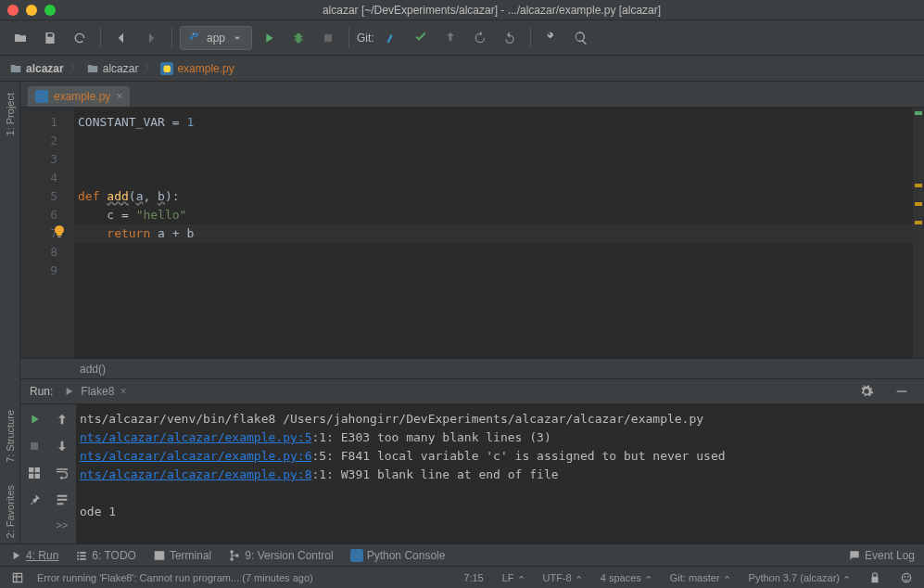 The image size is (924, 588). What do you see at coordinates (79, 96) in the screenshot?
I see `editor-tab: example.py ×` at bounding box center [79, 96].